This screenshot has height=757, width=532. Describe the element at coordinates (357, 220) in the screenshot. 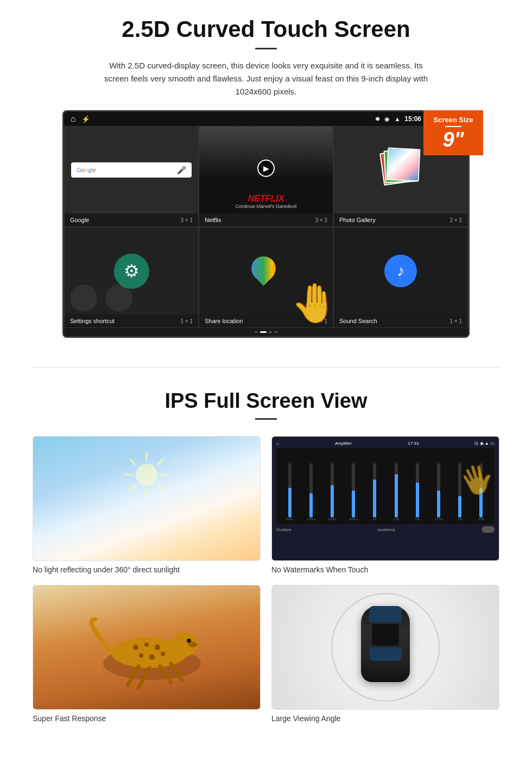

I see `gallery-label: Photo Gallery` at that location.